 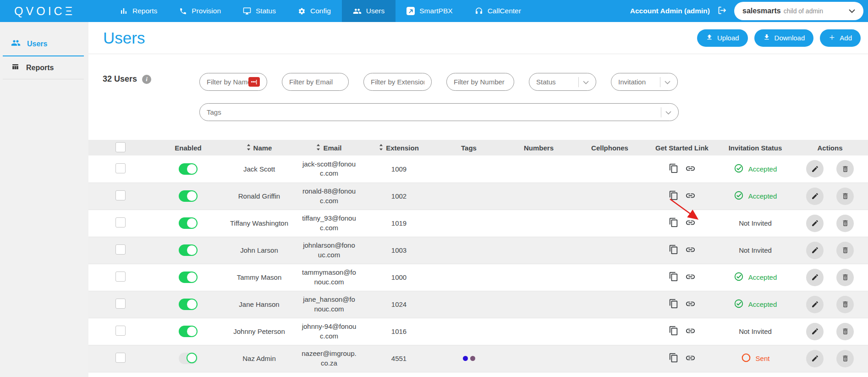 I want to click on nav-tab-provision: Provision, so click(x=200, y=11).